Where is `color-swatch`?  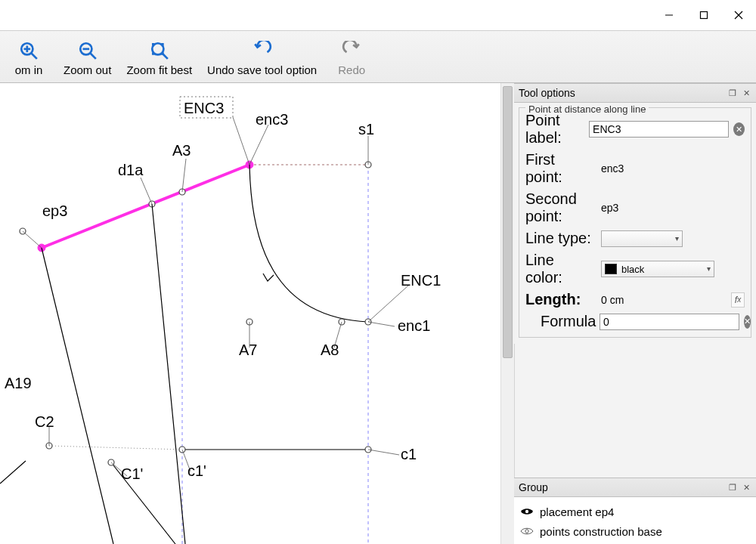
color-swatch is located at coordinates (611, 269).